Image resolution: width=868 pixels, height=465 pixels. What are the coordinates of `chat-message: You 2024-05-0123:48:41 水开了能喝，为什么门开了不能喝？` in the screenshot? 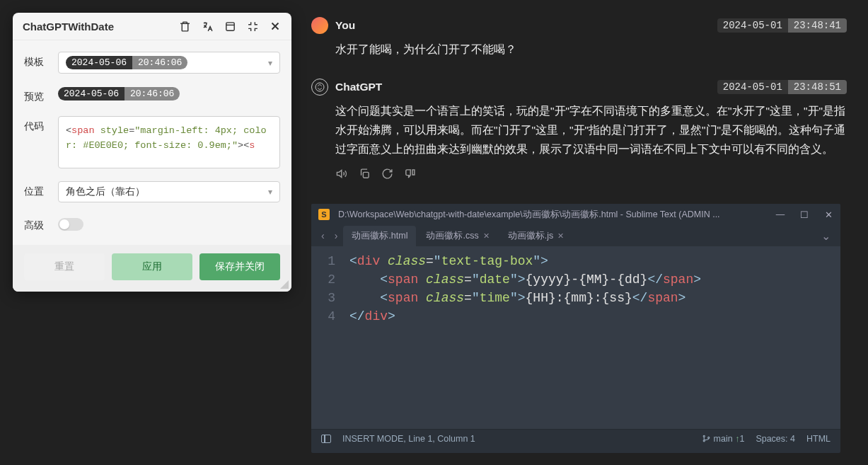 It's located at (579, 38).